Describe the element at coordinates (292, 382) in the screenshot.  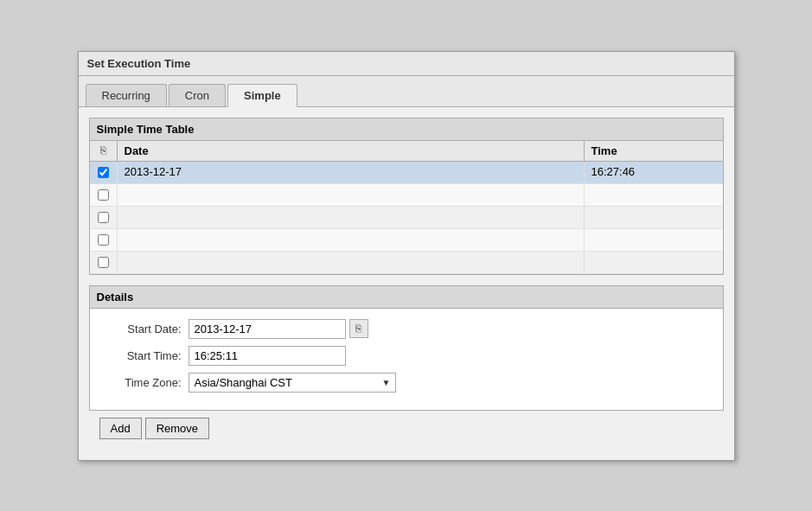
I see `timezone-select: Asia/Shanghai CST America/New_York EST A…` at that location.